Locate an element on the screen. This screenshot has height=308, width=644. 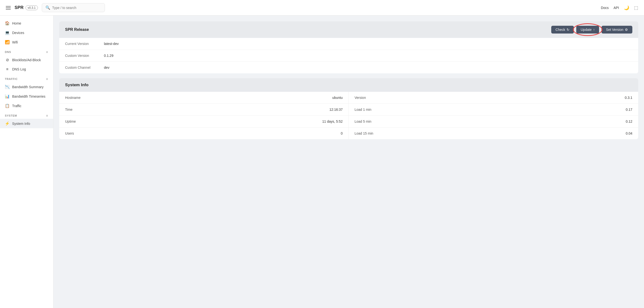
blocklist-icon: ⊘ is located at coordinates (7, 60).